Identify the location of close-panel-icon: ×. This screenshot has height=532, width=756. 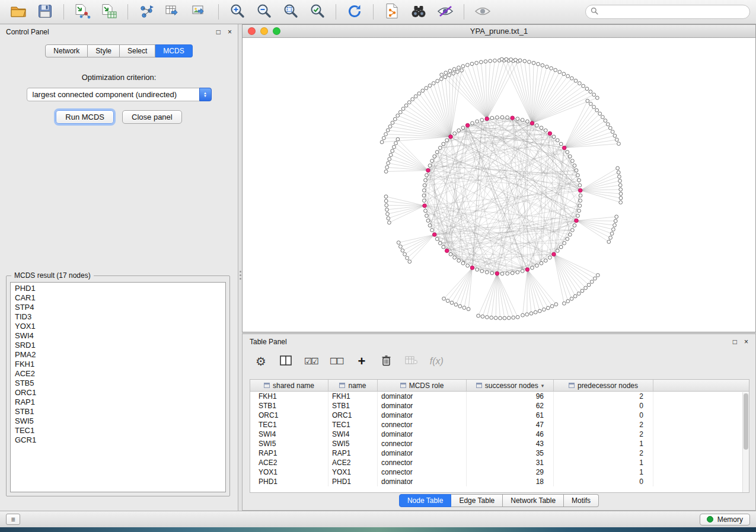
(746, 342).